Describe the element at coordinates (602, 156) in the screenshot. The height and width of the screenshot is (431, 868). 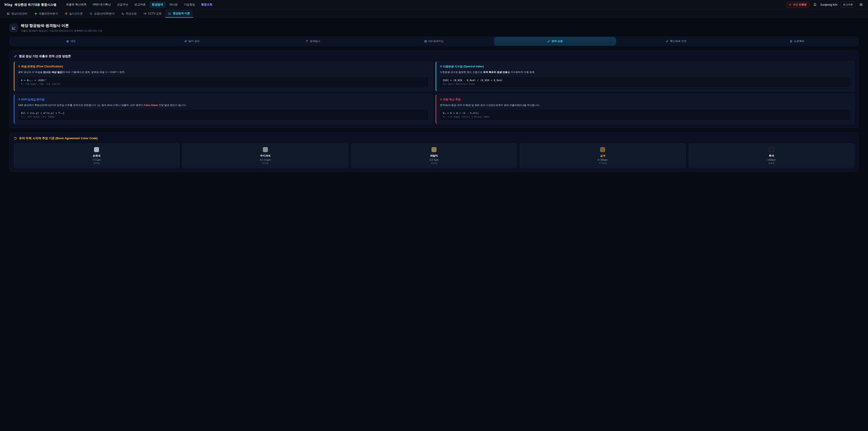
I see `thickness-name: 갈색` at that location.